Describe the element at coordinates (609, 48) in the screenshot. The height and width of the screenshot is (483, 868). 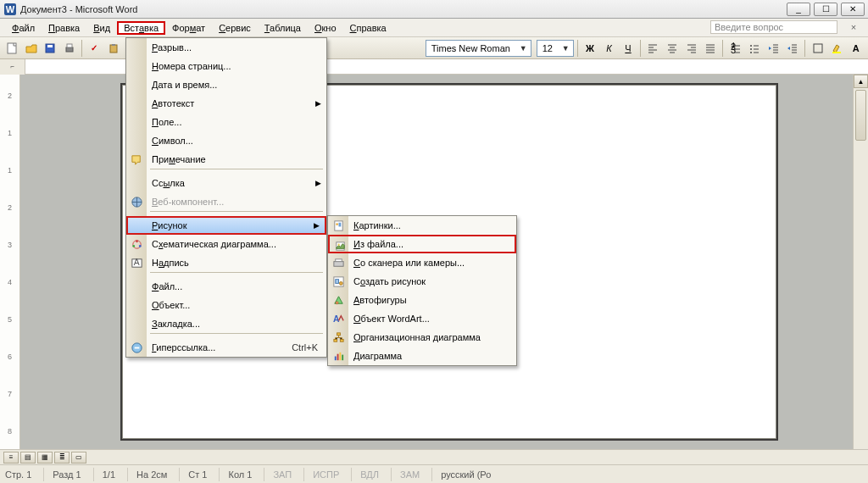
I see `italic-button: К` at that location.